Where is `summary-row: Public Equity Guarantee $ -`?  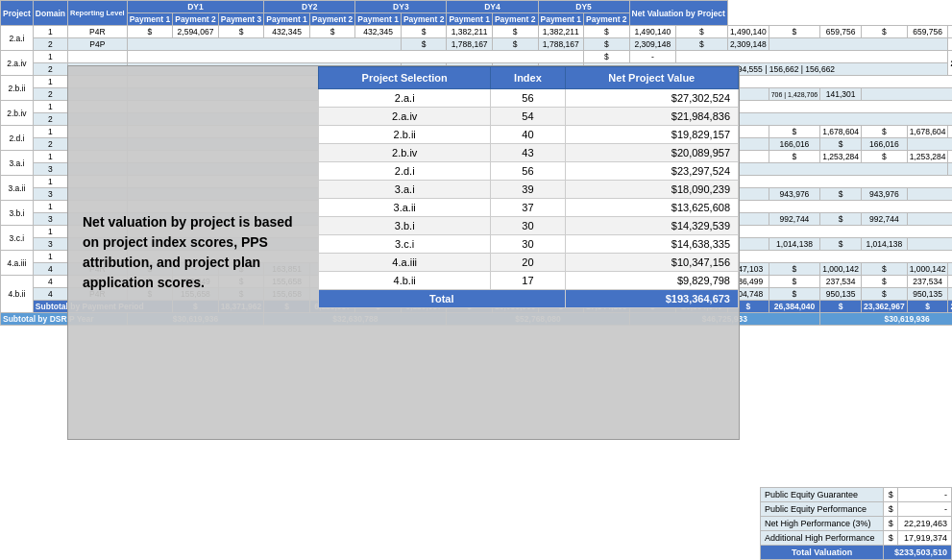
summary-row: Public Equity Guarantee $ - is located at coordinates (857, 496).